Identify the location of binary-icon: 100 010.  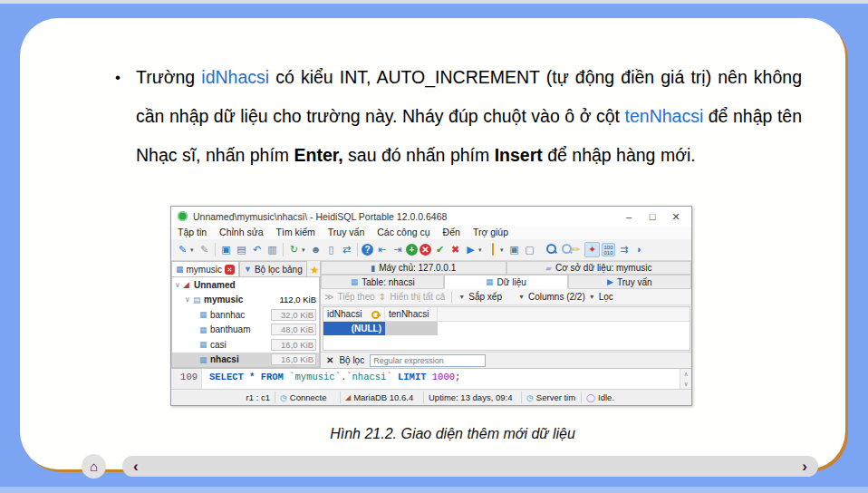
(609, 250).